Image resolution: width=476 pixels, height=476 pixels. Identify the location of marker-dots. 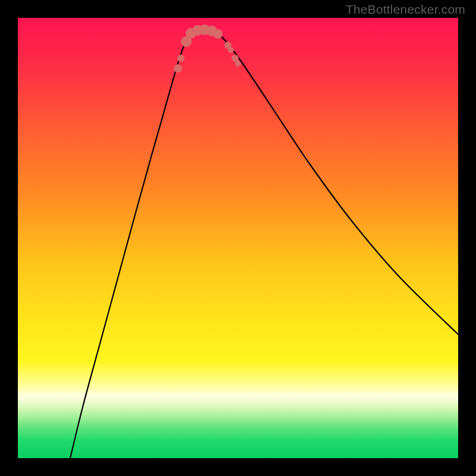
(207, 49).